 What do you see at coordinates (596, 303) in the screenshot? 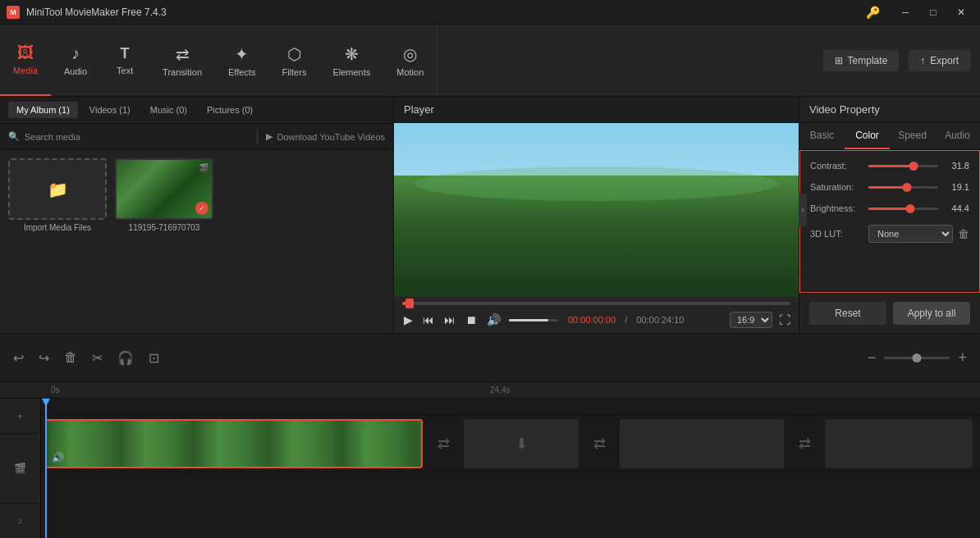
I see `playback-progress-bar` at bounding box center [596, 303].